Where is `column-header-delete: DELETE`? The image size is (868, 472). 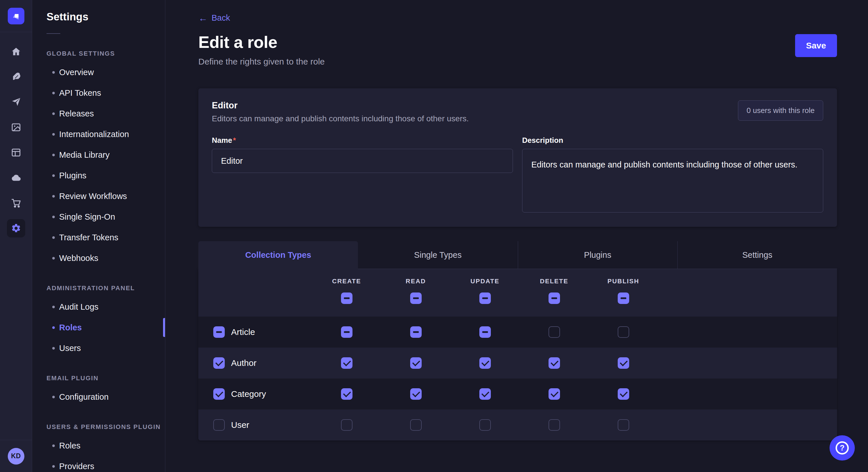 column-header-delete: DELETE is located at coordinates (554, 281).